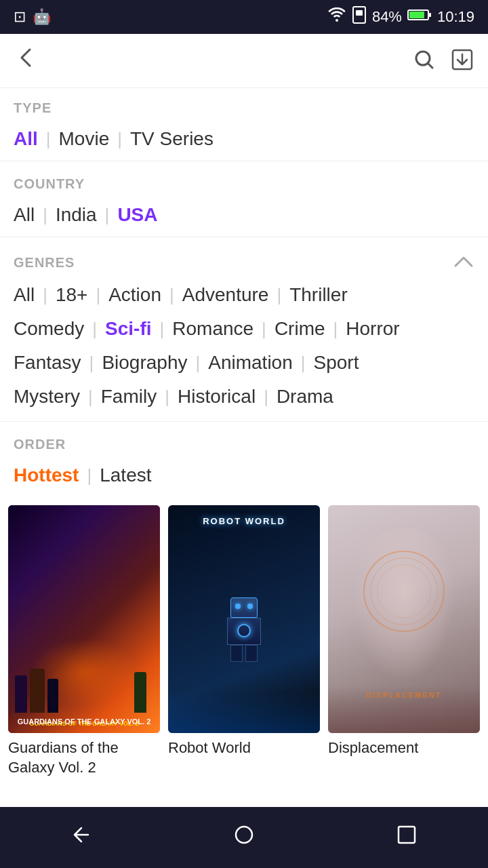 The width and height of the screenshot is (488, 868). Describe the element at coordinates (244, 215) in the screenshot. I see `country-filter-row: All | India | USA` at that location.